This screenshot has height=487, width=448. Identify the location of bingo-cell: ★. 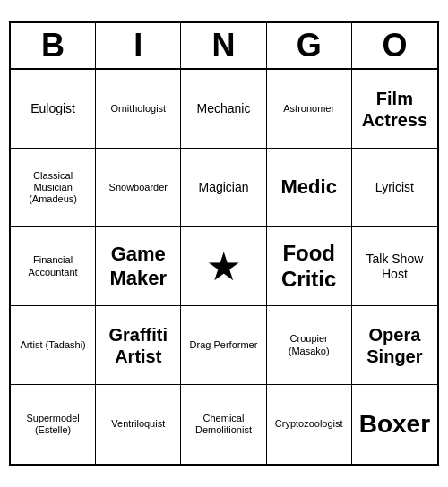
(224, 267).